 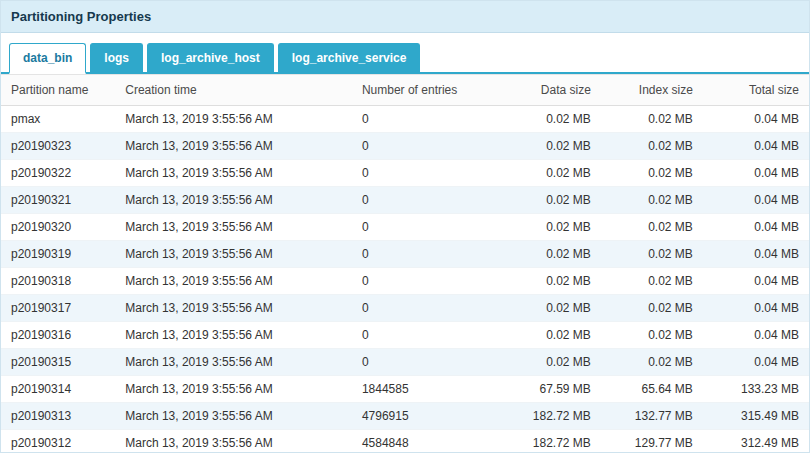 I want to click on panel-title: Partitioning Properties, so click(x=405, y=17).